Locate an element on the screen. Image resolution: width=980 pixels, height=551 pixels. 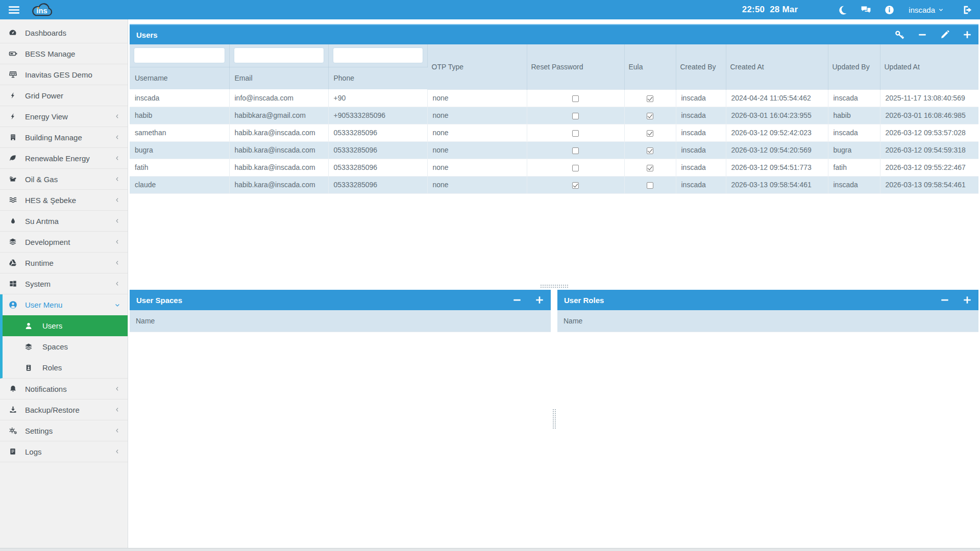
table-row: inscada info@inscada.com +90 none inscad… is located at coordinates (554, 98).